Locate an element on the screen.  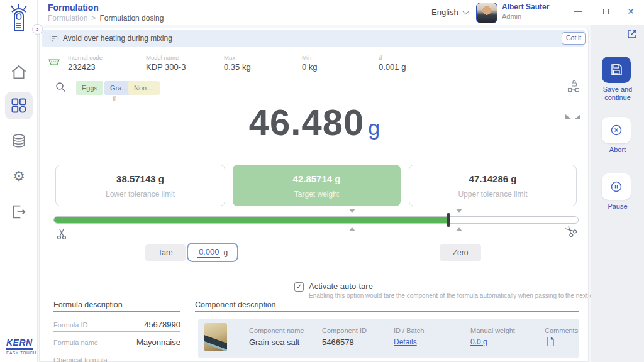
settings-gear-icon: ⚙ is located at coordinates (19, 177).